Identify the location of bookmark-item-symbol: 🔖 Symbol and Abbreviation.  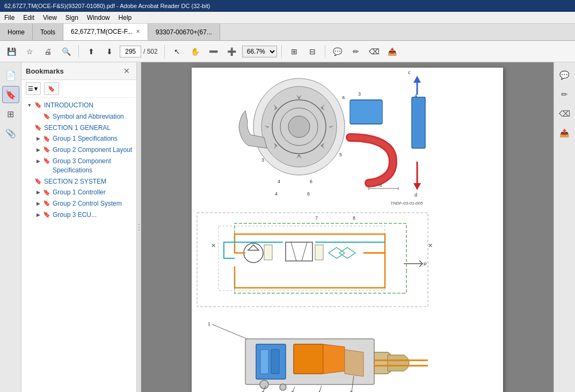
(79, 117).